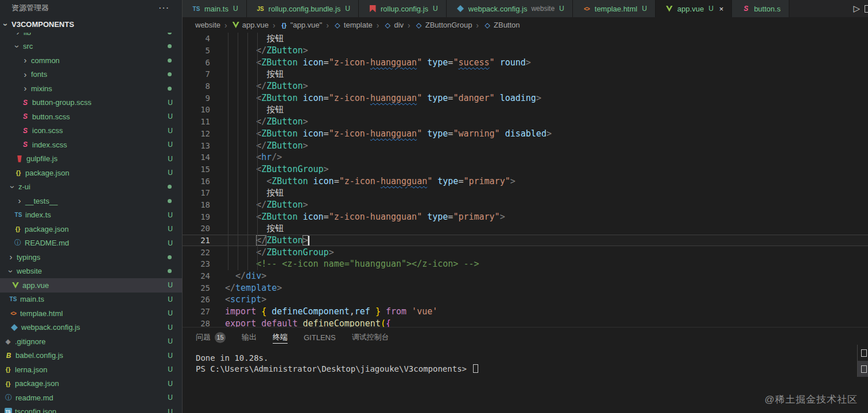 The image size is (868, 413). I want to click on tree-item-main.ts: TSmain.tsU, so click(91, 299).